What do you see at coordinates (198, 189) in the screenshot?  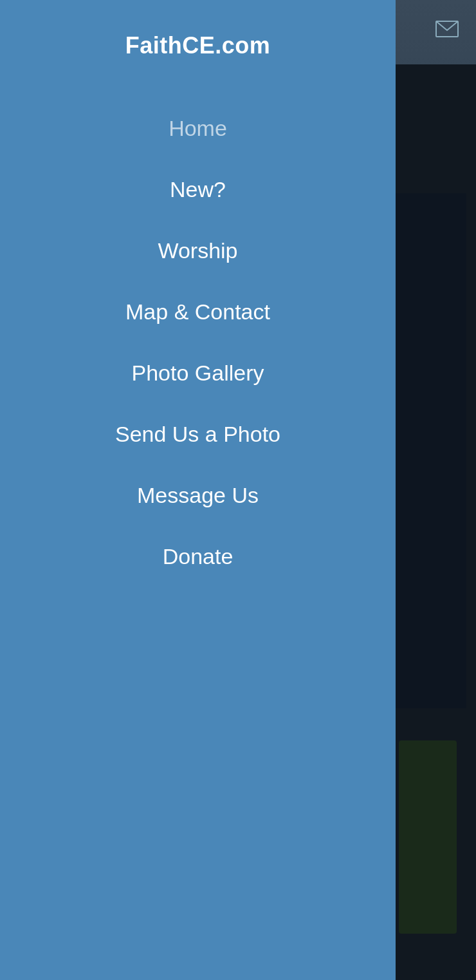 I see `nav-item-new: New?` at bounding box center [198, 189].